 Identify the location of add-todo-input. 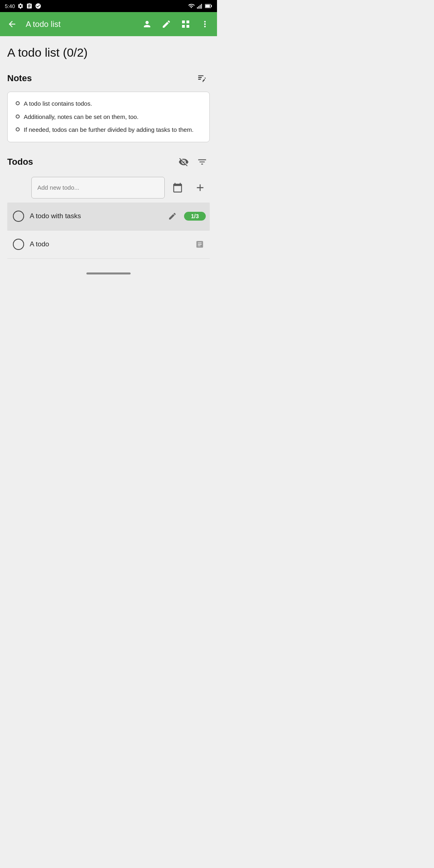
(98, 188).